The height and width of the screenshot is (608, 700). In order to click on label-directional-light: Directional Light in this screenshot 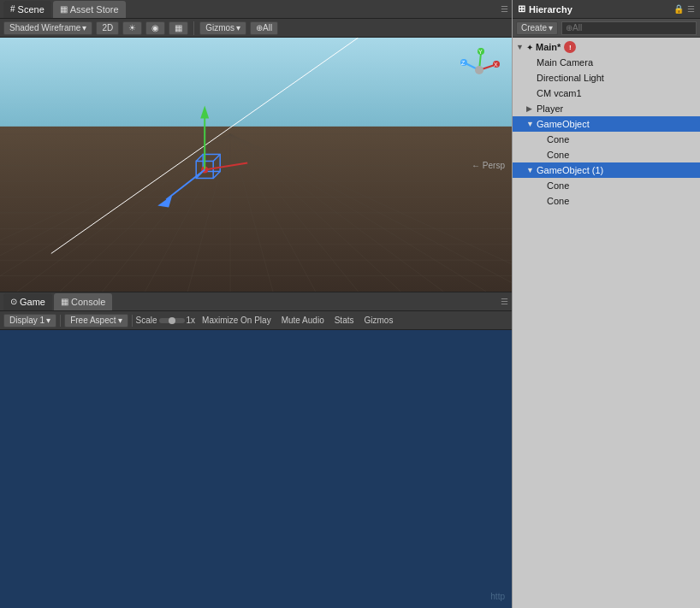, I will do `click(570, 78)`.